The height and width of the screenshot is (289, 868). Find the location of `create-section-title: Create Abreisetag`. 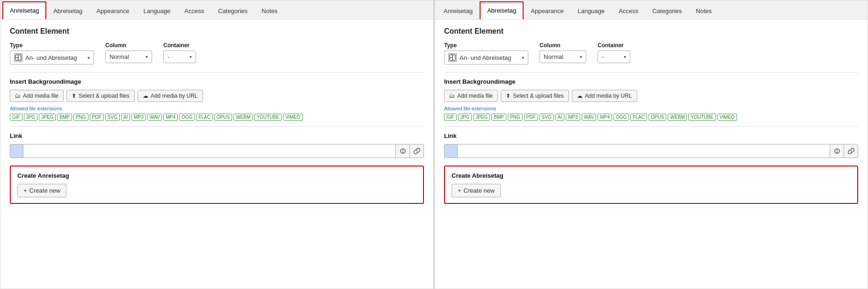

create-section-title: Create Abreisetag is located at coordinates (651, 176).